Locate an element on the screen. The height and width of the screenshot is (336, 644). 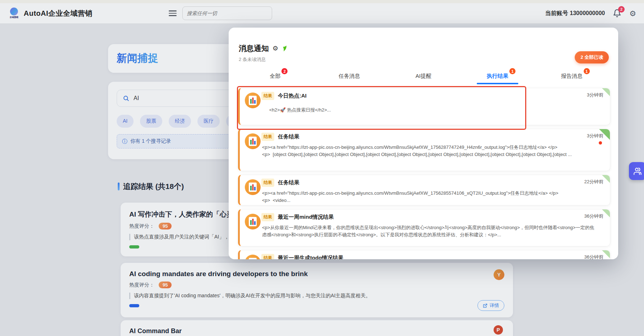
active-tab-underline is located at coordinates (498, 84).